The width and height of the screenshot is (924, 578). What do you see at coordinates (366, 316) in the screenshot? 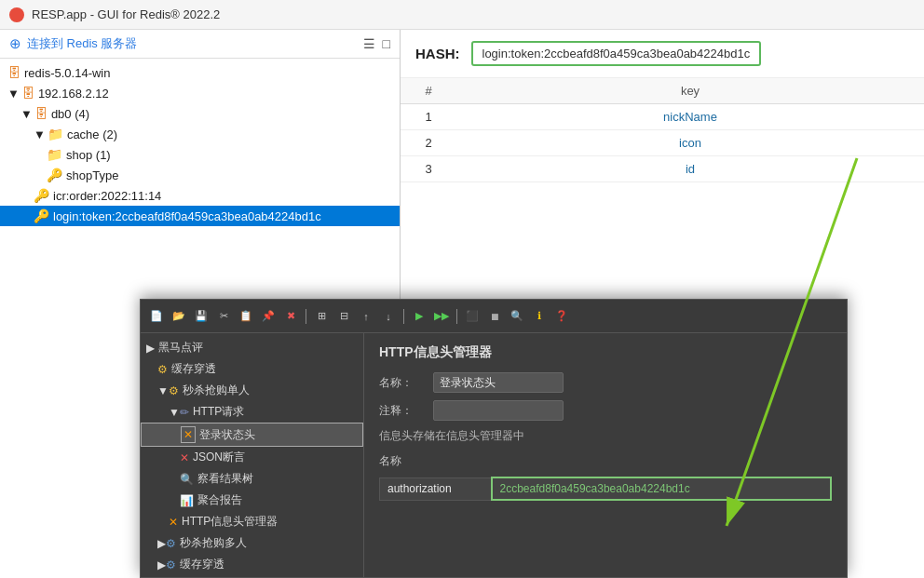
I see `jmeter-move-up-btn: ↑` at bounding box center [366, 316].